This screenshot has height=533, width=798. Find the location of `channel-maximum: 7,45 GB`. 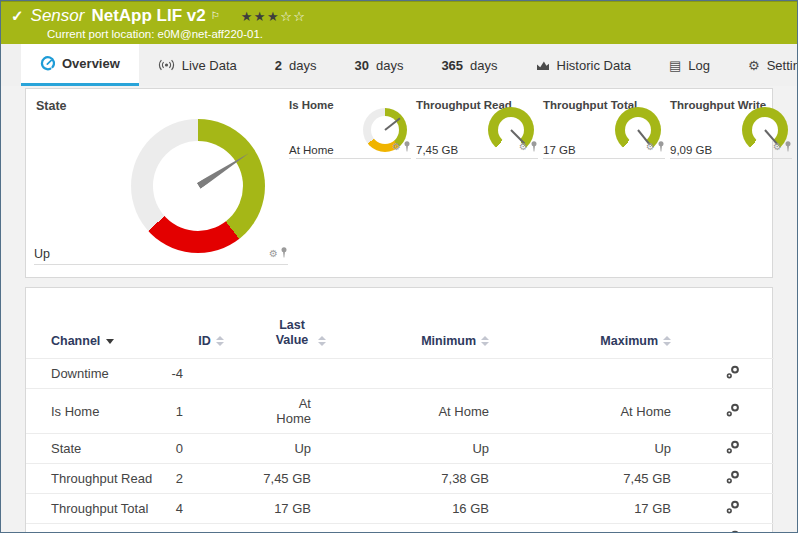

channel-maximum: 7,45 GB is located at coordinates (607, 479).